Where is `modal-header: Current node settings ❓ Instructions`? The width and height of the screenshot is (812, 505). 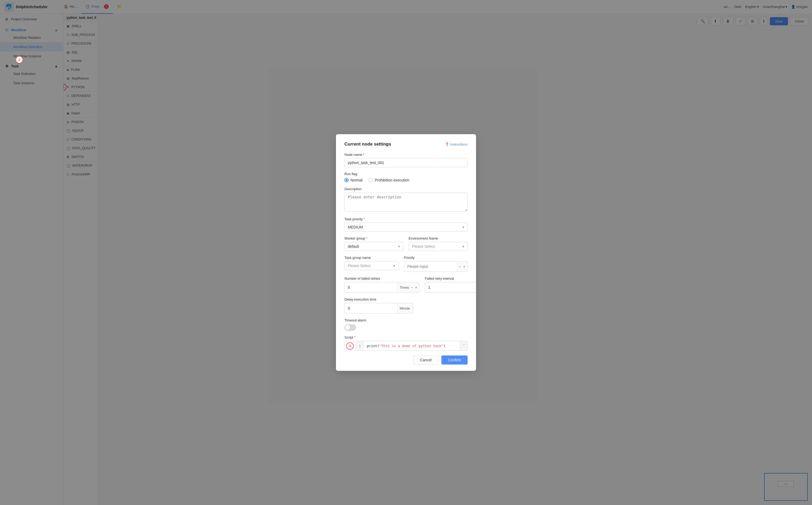
modal-header: Current node settings ❓ Instructions is located at coordinates (406, 144).